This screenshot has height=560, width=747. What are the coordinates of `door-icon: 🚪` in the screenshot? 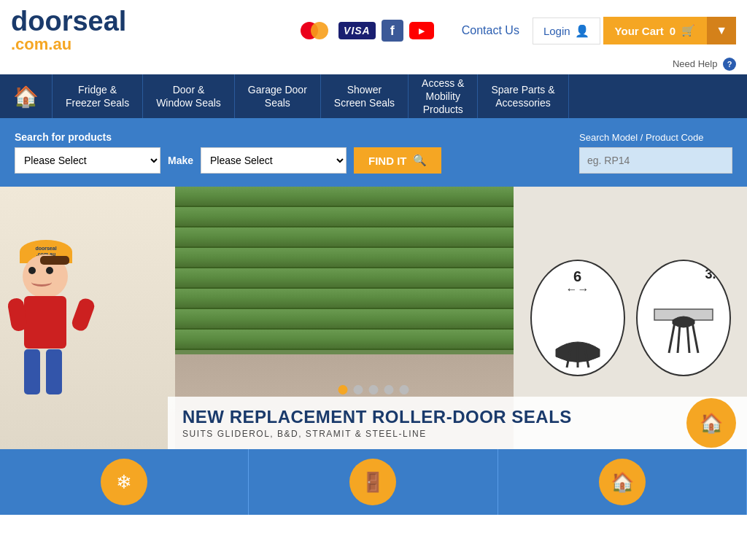 It's located at (373, 483).